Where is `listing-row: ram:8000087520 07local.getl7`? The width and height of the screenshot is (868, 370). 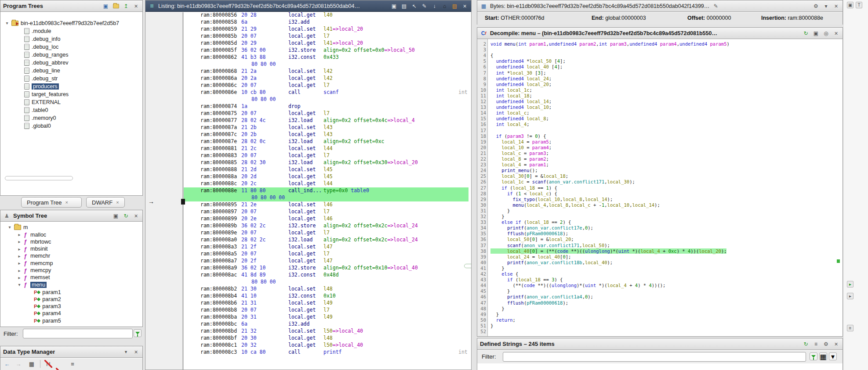 listing-row: ram:8000087520 07local.getl7 is located at coordinates (309, 113).